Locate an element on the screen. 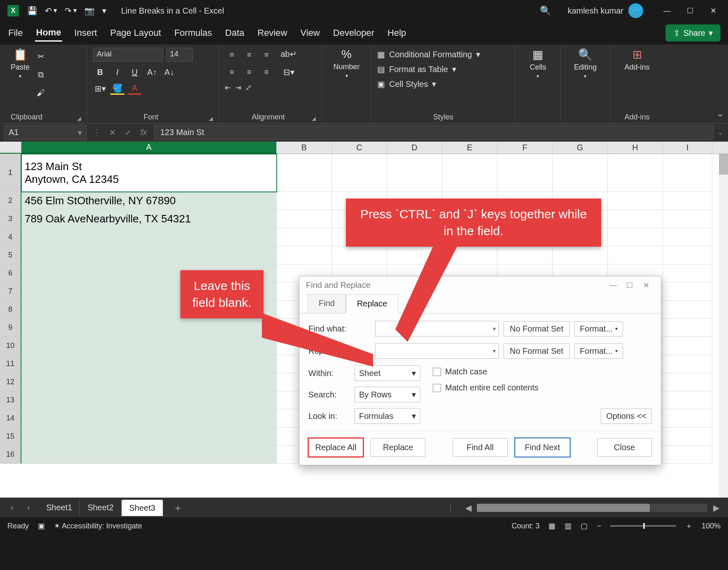 The image size is (728, 570). row-header-15: 15 is located at coordinates (11, 437).